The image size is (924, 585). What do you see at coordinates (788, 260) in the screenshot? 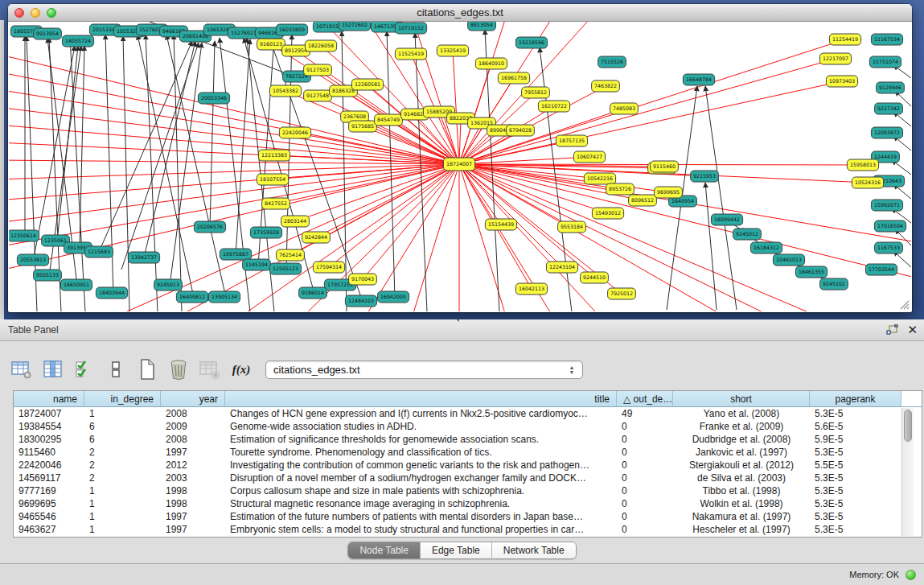
I see `graph-node: 10465013` at bounding box center [788, 260].